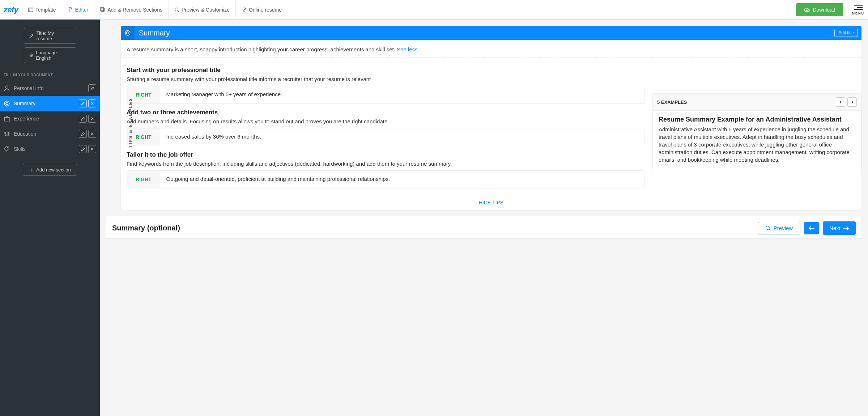 The image size is (868, 416). Describe the element at coordinates (50, 218) in the screenshot. I see `sidebar: Title: My resume Language: English FILL …` at that location.